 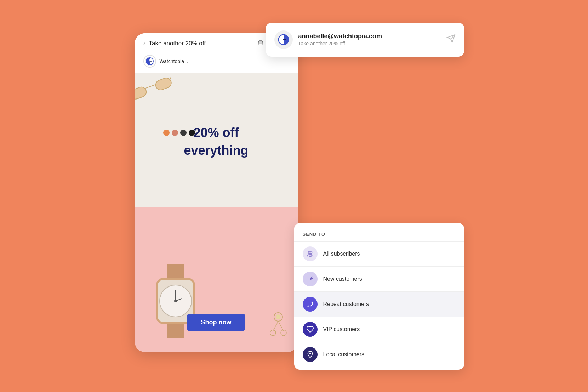 I want to click on sunglasses-decoration, so click(x=156, y=90).